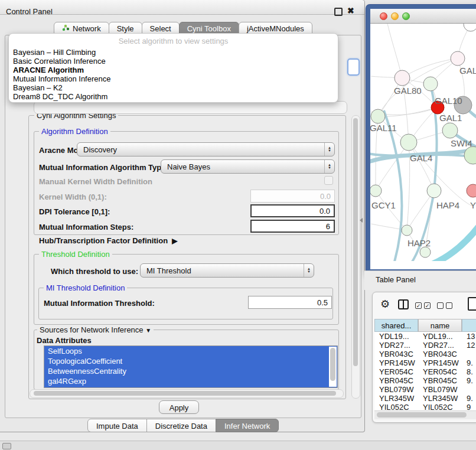 This screenshot has width=476, height=450. What do you see at coordinates (293, 211) in the screenshot?
I see `dpi-tolerance-field: 0.0` at bounding box center [293, 211].